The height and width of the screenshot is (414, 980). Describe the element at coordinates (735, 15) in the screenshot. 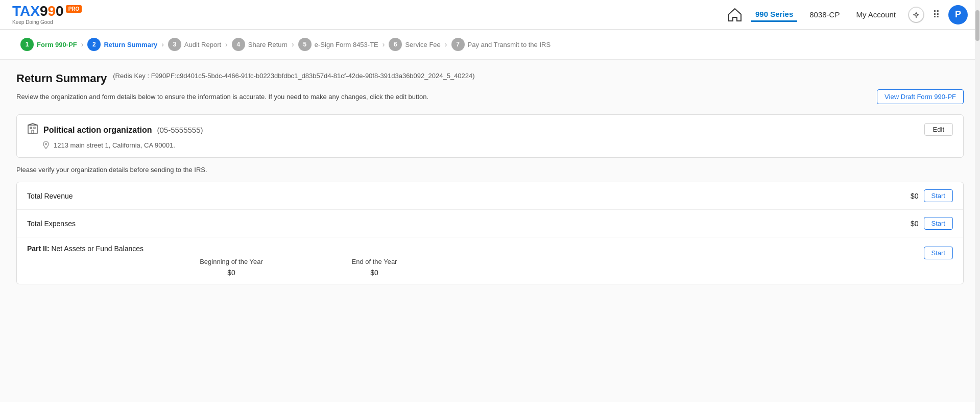

I see `home-button` at that location.